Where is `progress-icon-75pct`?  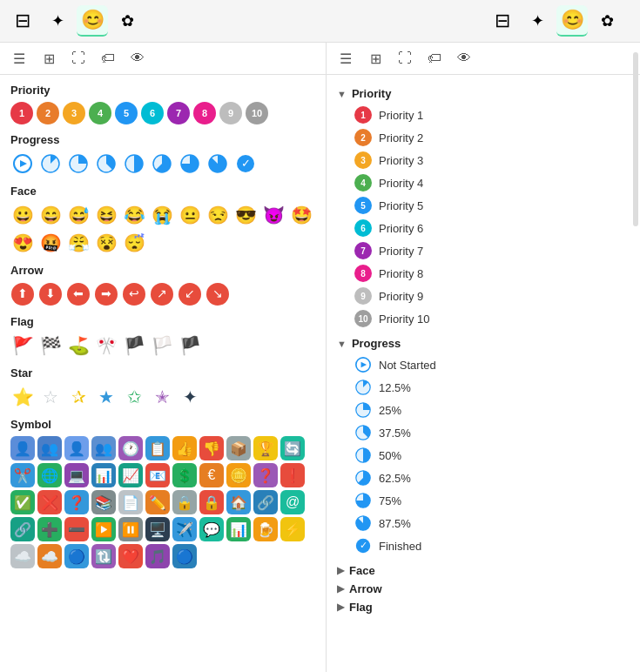 progress-icon-75pct is located at coordinates (190, 164).